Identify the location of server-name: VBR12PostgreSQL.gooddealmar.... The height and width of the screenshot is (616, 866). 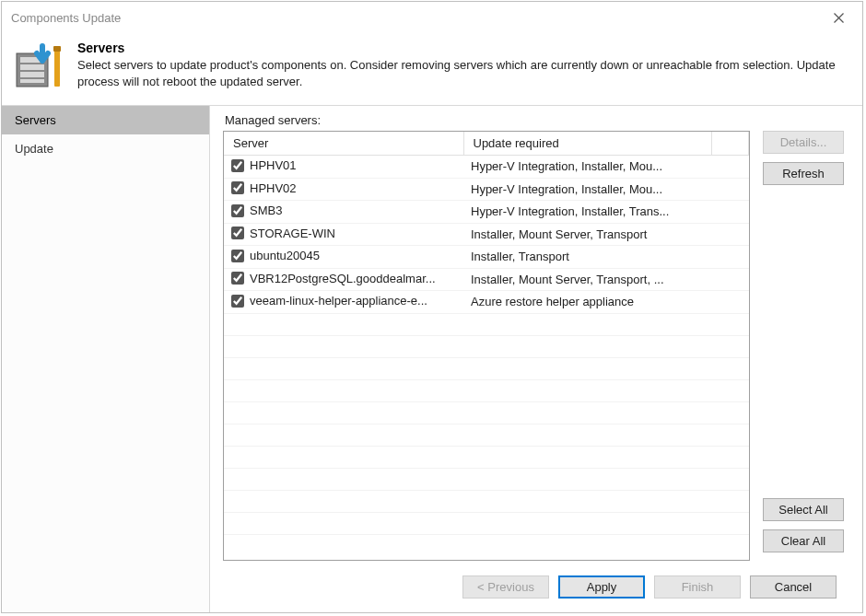
(343, 278).